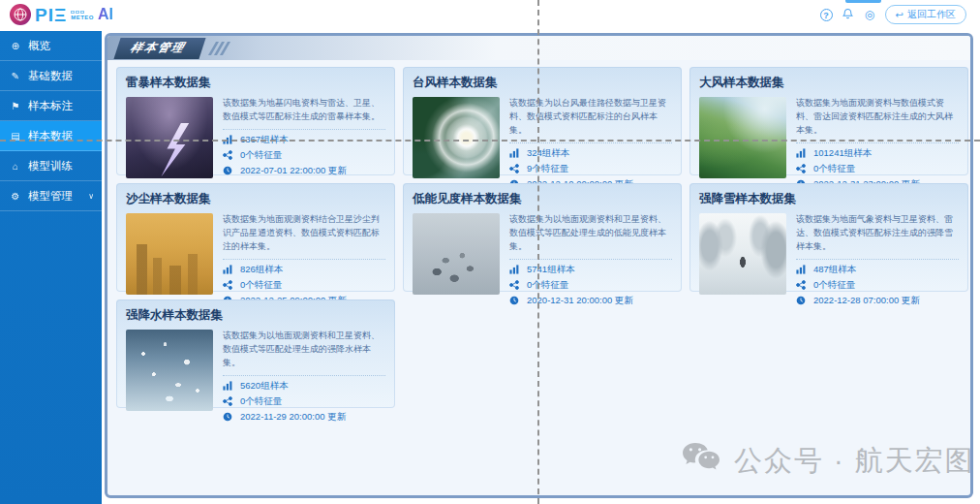  Describe the element at coordinates (854, 461) in the screenshot. I see `watermark-text: 公众号 · 航天宏图` at that location.